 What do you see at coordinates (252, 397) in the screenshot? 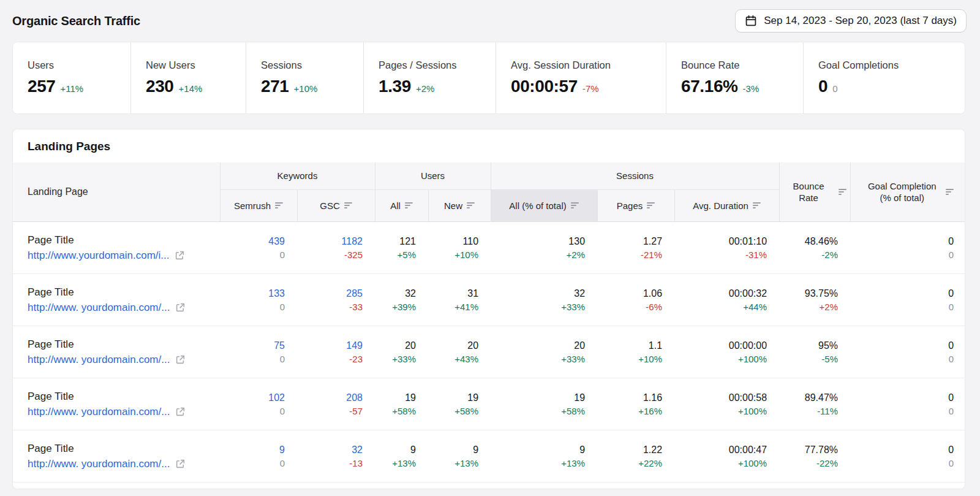
I see `keyword-count-link: 102` at bounding box center [252, 397].